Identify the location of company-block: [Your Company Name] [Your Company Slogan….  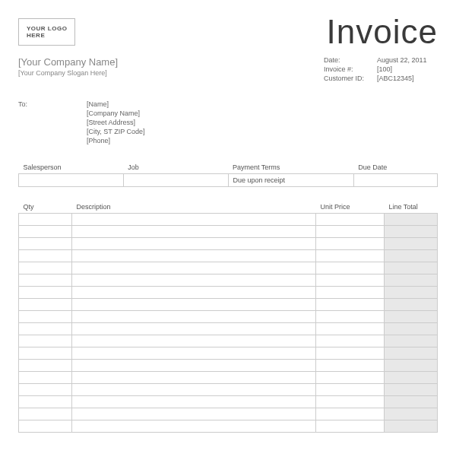
(68, 70).